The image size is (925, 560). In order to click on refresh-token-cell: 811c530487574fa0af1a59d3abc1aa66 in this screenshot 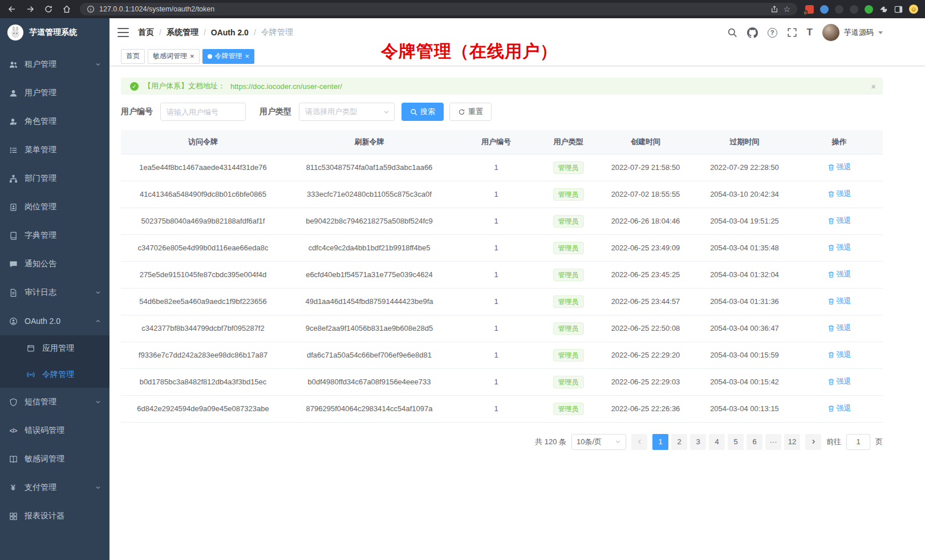, I will do `click(370, 168)`.